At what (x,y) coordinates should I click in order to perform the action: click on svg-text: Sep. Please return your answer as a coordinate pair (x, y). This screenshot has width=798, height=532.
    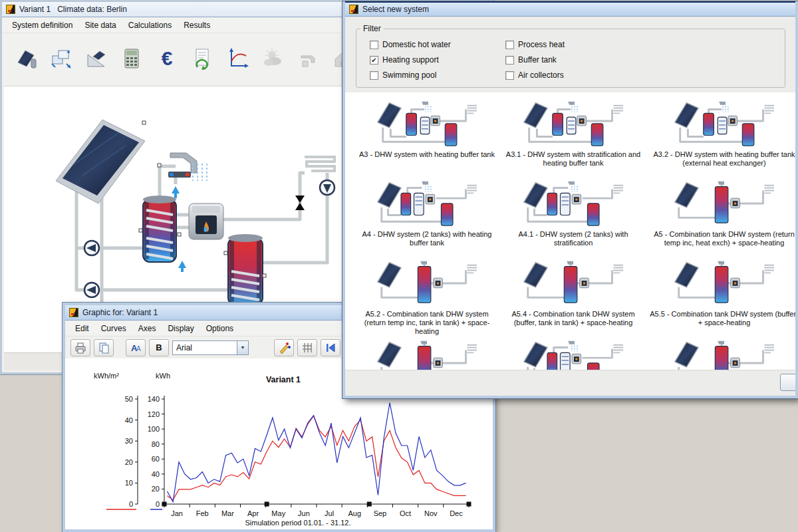
    Looking at the image, I should click on (380, 513).